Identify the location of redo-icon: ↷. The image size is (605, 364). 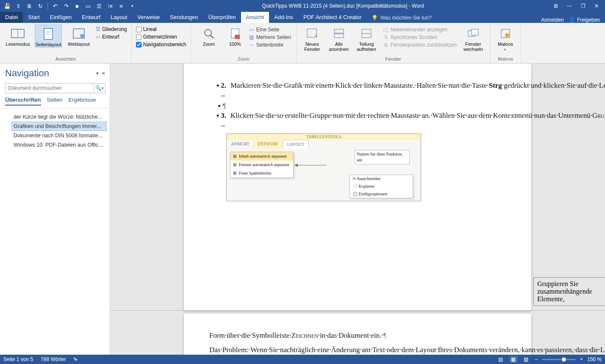
(66, 6).